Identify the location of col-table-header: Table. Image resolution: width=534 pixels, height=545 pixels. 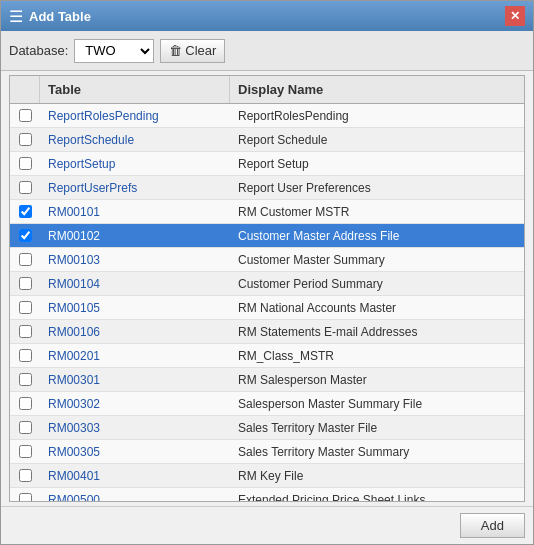
(135, 90).